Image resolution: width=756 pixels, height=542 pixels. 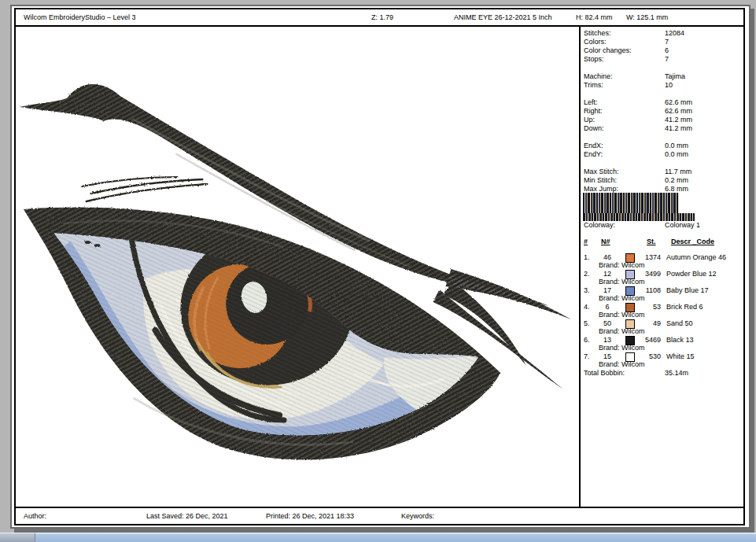 I want to click on stats-list: Stitches: 12084 Colors: 7 Color changes:…, so click(x=662, y=112).